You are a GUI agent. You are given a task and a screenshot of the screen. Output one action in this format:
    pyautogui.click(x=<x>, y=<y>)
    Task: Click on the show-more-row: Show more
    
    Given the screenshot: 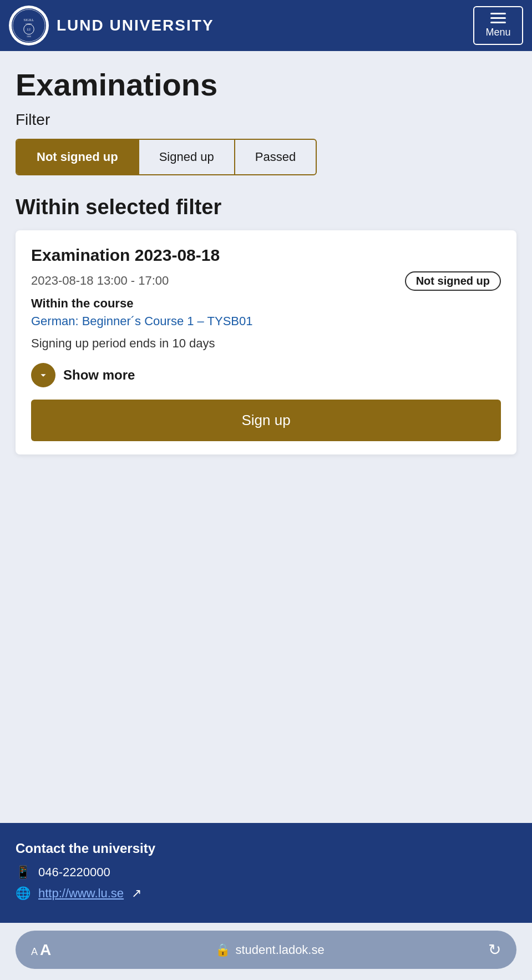 What is the action you would take?
    pyautogui.click(x=266, y=375)
    